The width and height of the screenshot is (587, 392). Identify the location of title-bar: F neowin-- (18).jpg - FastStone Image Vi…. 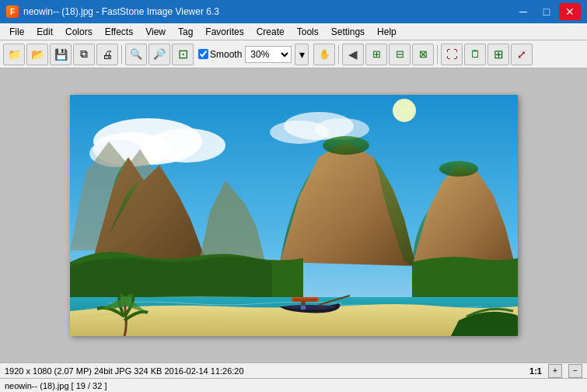
(294, 12).